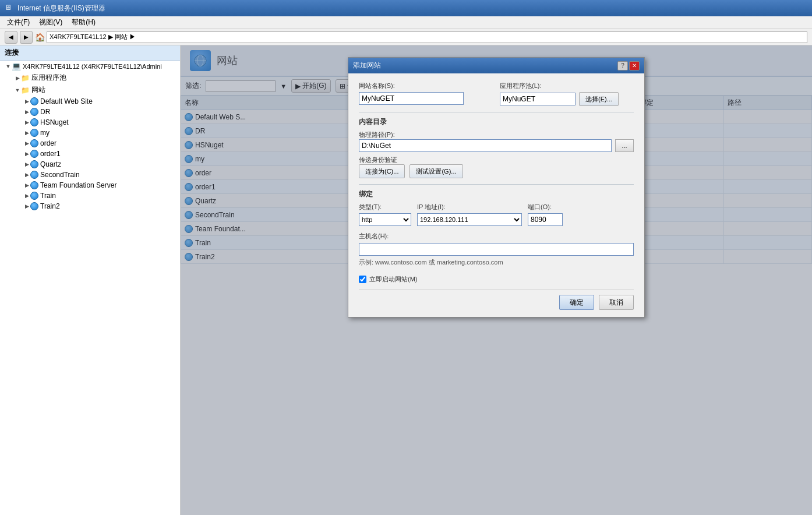 This screenshot has height=515, width=812. I want to click on hostname-input, so click(496, 249).